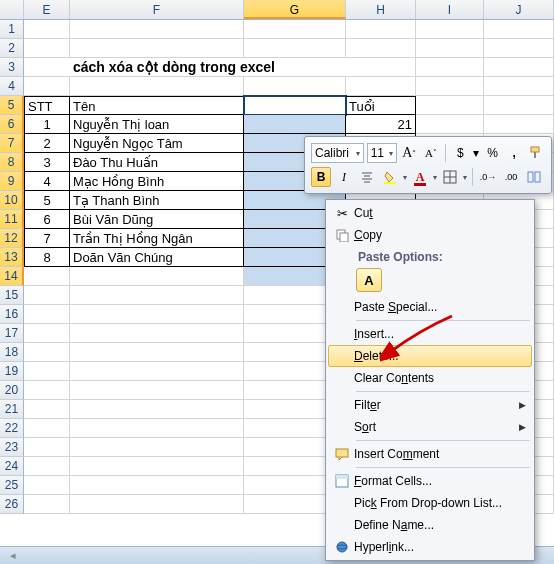 The height and width of the screenshot is (564, 554). What do you see at coordinates (47, 106) in the screenshot?
I see `cell: STT` at bounding box center [47, 106].